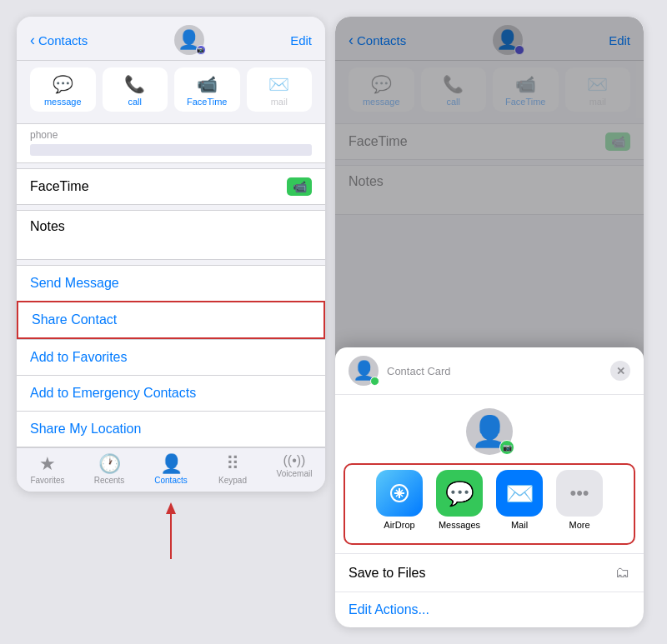  I want to click on mail-label: mail, so click(279, 102).